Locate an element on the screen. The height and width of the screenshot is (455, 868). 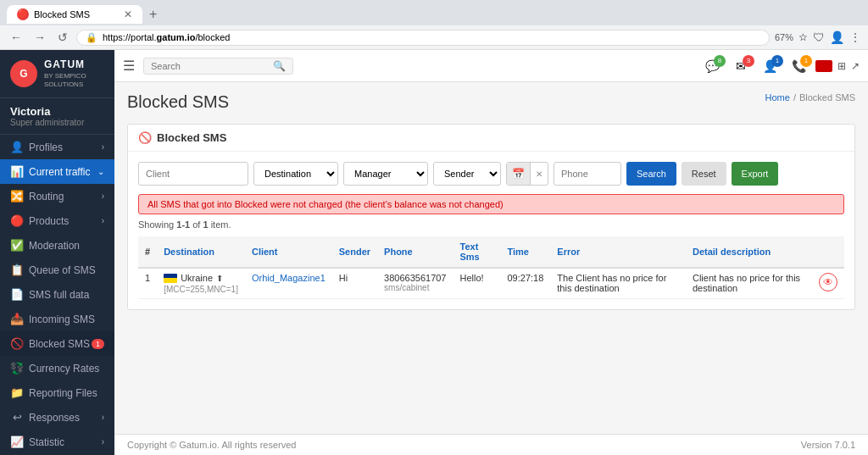
network-upload-icon: ⬆ is located at coordinates (220, 278).